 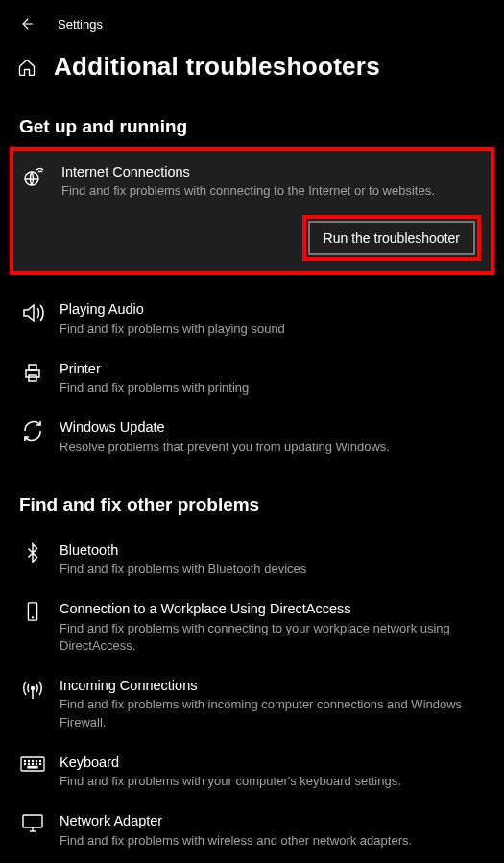 What do you see at coordinates (252, 561) in the screenshot?
I see `troubleshooter-bluetooth: Bluetooth Find and fix problems with Blu…` at bounding box center [252, 561].